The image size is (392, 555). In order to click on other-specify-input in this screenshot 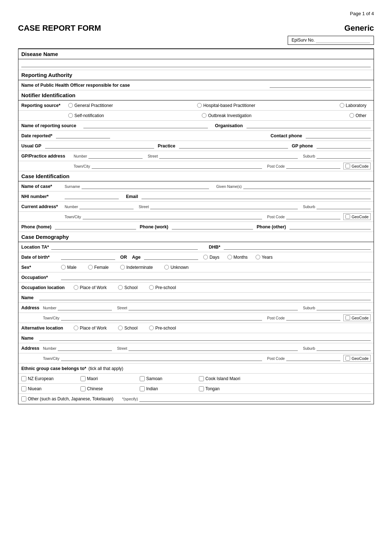, I will do `click(255, 399)`.